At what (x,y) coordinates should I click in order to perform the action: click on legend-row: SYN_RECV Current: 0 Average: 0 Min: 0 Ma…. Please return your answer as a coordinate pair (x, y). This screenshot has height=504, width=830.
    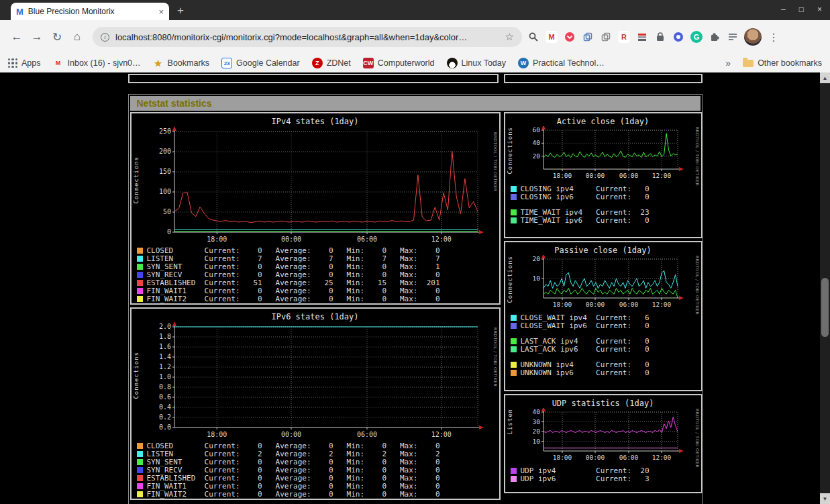
    Looking at the image, I should click on (318, 470).